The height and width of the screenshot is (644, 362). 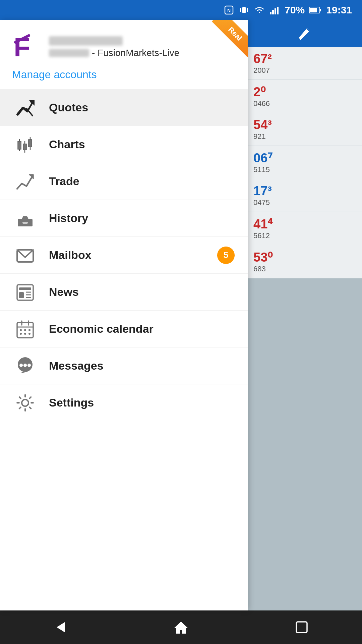 What do you see at coordinates (25, 181) in the screenshot?
I see `trade-icon` at bounding box center [25, 181].